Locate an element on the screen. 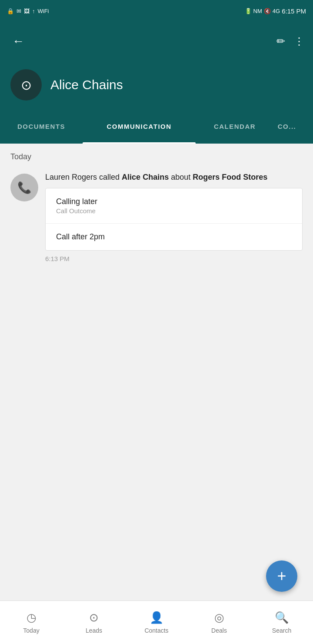 Image resolution: width=313 pixels, height=644 pixels. edit-button: ✏ is located at coordinates (281, 41).